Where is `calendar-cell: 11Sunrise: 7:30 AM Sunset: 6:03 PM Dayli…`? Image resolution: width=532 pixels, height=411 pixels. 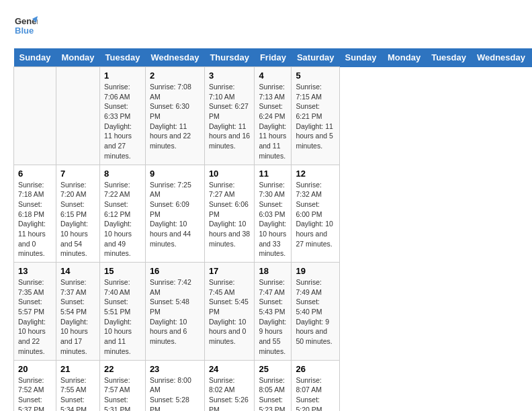 calendar-cell: 11Sunrise: 7:30 AM Sunset: 6:03 PM Dayli… is located at coordinates (273, 214).